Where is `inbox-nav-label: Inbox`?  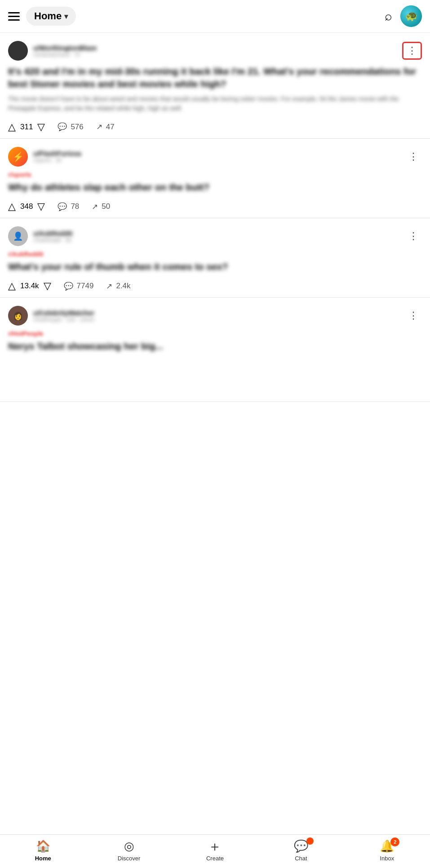 inbox-nav-label: Inbox is located at coordinates (387, 859).